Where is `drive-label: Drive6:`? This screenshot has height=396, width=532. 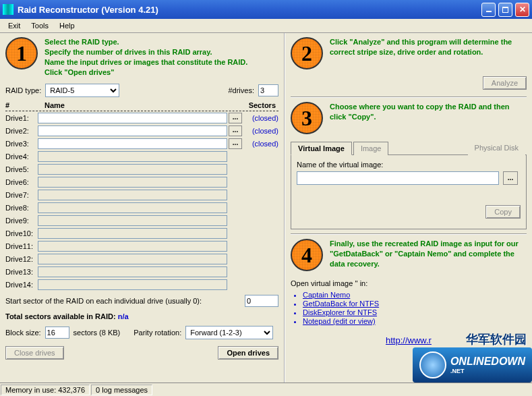 drive-label: Drive6: is located at coordinates (21, 182).